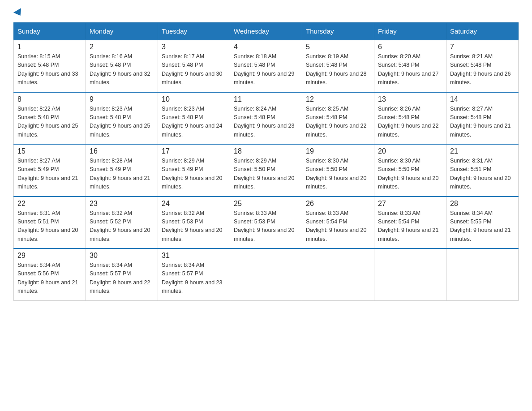 The height and width of the screenshot is (411, 532). Describe the element at coordinates (266, 31) in the screenshot. I see `calendar-header: SundayMondayTuesdayWednesdayThursdayFrid…` at that location.